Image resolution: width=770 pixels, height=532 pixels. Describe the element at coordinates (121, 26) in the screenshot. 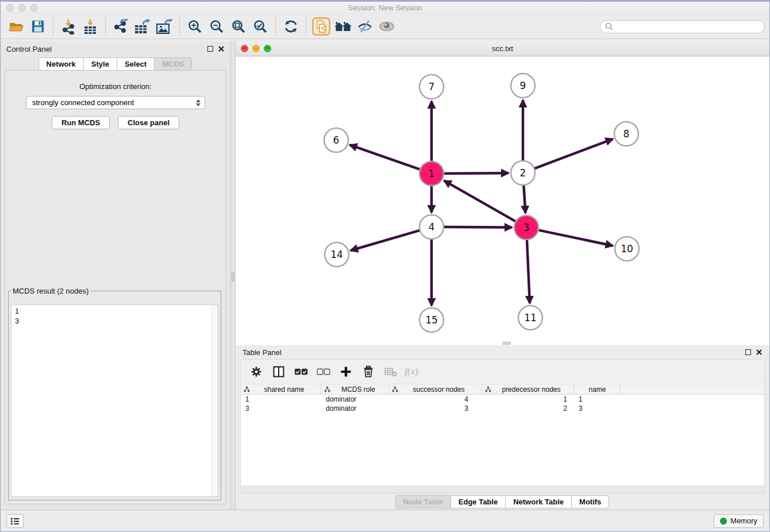

I see `export-network-button` at that location.